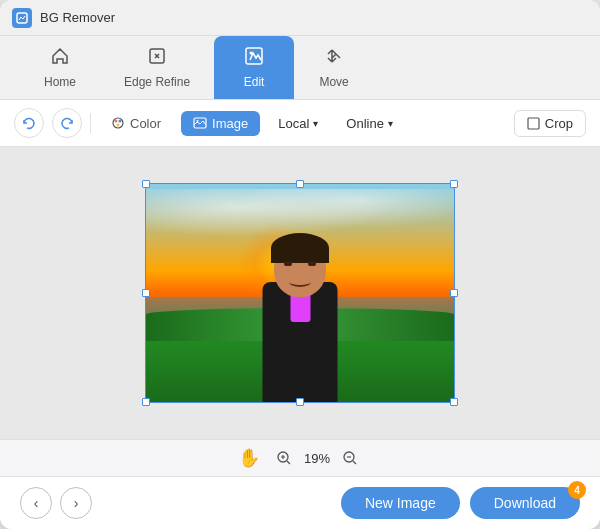 This screenshot has height=529, width=600. I want to click on tab-edit-label: Edit, so click(254, 82).